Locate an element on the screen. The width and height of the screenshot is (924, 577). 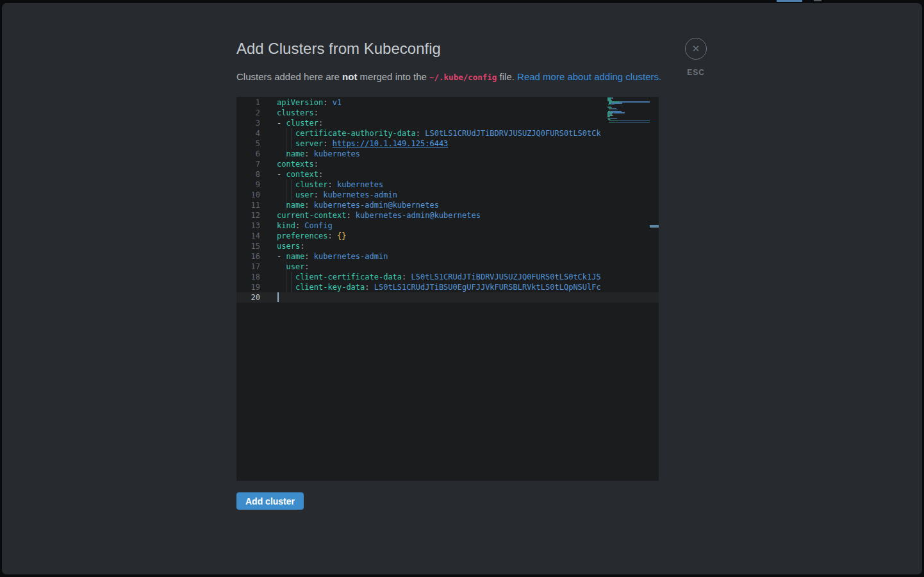
code-token: kind is located at coordinates (286, 226).